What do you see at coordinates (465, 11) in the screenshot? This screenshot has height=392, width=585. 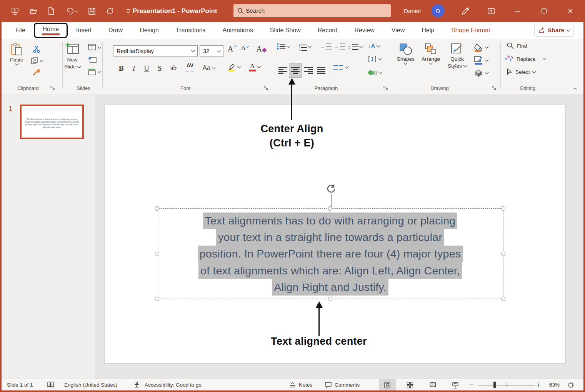 I see `feedback-pen-icon` at bounding box center [465, 11].